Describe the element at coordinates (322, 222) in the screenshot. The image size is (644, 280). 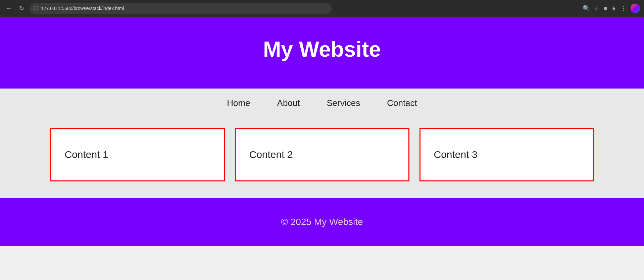
I see `footer-text: © 2025 My Website` at that location.